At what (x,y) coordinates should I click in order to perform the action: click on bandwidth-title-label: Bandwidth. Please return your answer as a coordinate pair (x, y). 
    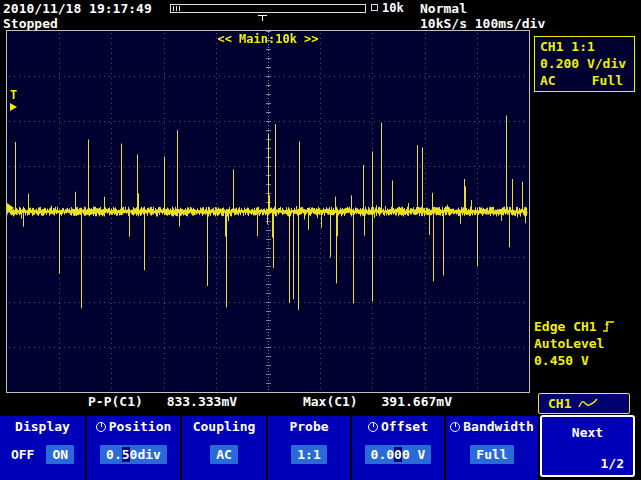
    Looking at the image, I should click on (498, 426).